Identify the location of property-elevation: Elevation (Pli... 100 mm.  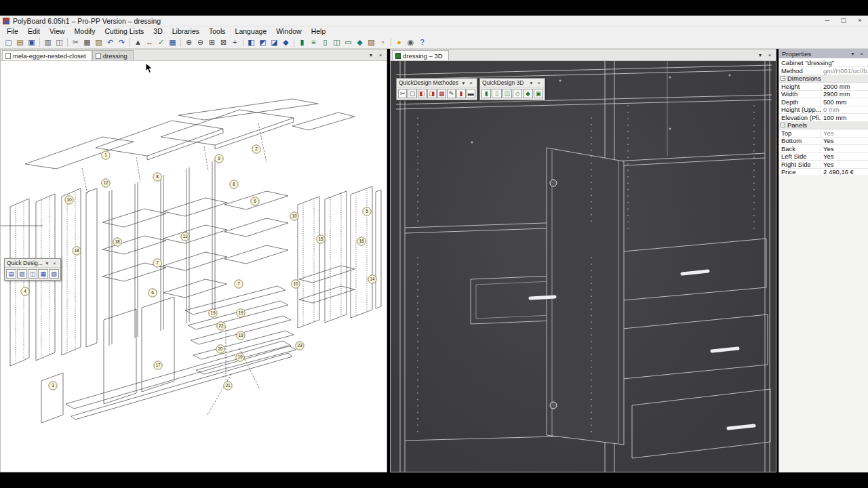
(823, 118).